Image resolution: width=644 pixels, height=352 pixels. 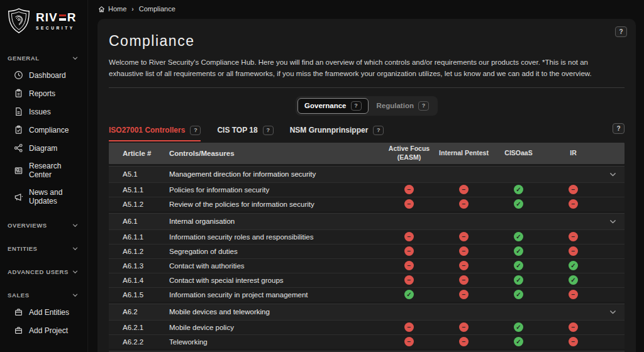 What do you see at coordinates (333, 106) in the screenshot?
I see `toggle-option-governance: Governance?` at bounding box center [333, 106].